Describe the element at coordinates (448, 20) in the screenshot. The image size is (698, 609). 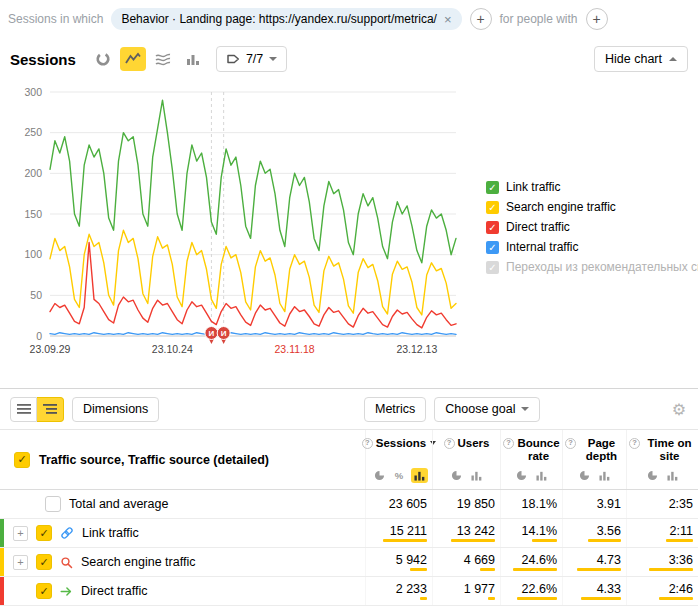
I see `remove-segment-icon: ×` at that location.